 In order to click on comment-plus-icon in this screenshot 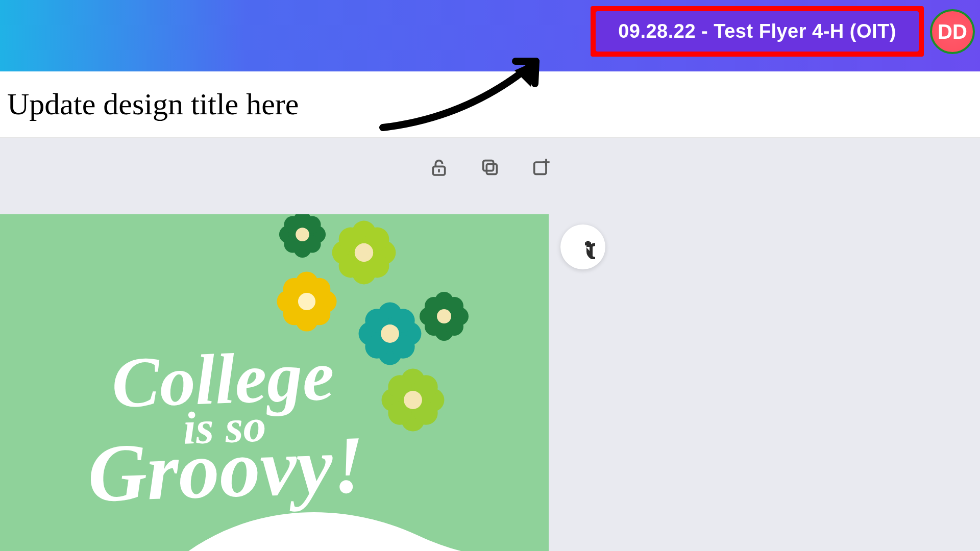, I will do `click(583, 247)`.